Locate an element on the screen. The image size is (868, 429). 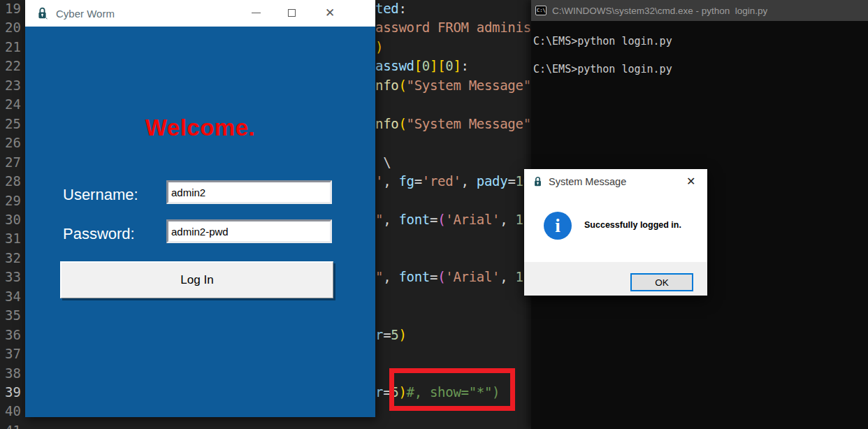
code-line-19: ted: is located at coordinates (391, 9).